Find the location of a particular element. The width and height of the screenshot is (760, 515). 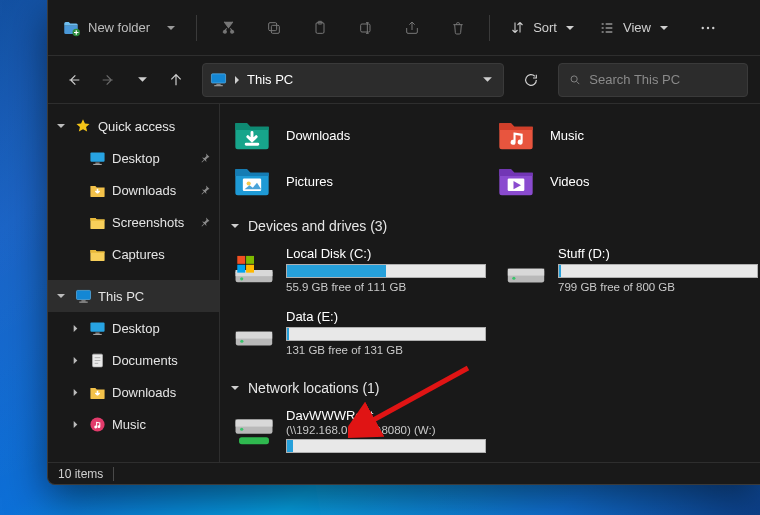

drive-stuff-d-: Stuff (D:) 799 GB free of 800 GB is located at coordinates (630, 274).